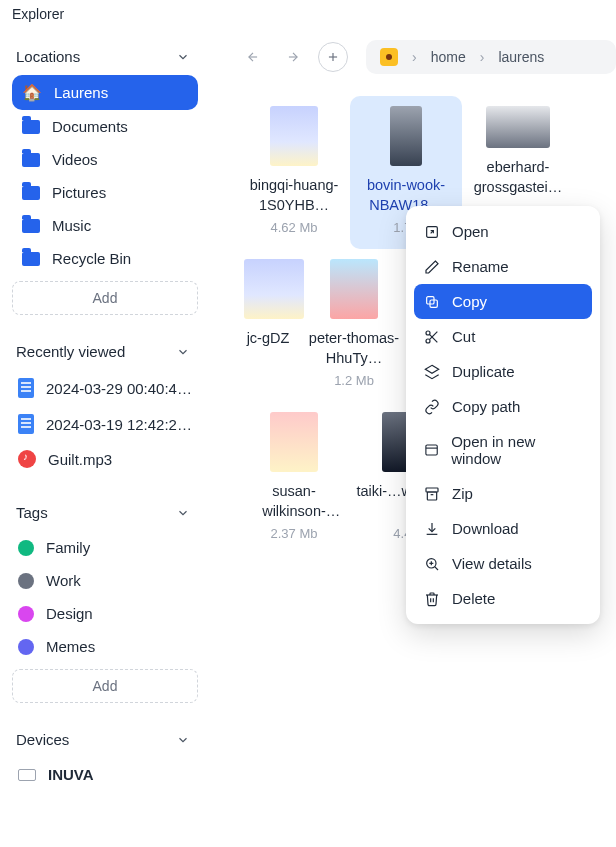  Describe the element at coordinates (432, 267) in the screenshot. I see `pencil-icon` at that location.